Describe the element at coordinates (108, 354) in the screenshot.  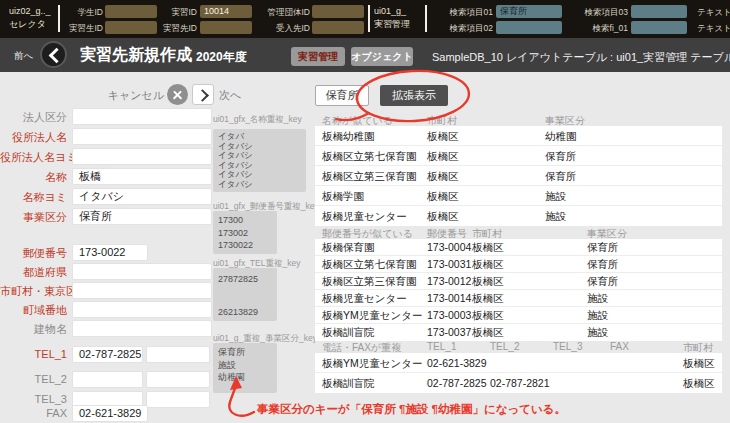
I see `form-field-input: 02-787-2825` at that location.